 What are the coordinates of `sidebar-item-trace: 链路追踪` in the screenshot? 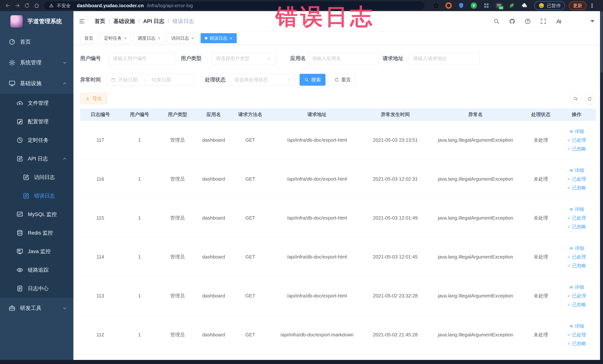 It's located at (37, 270).